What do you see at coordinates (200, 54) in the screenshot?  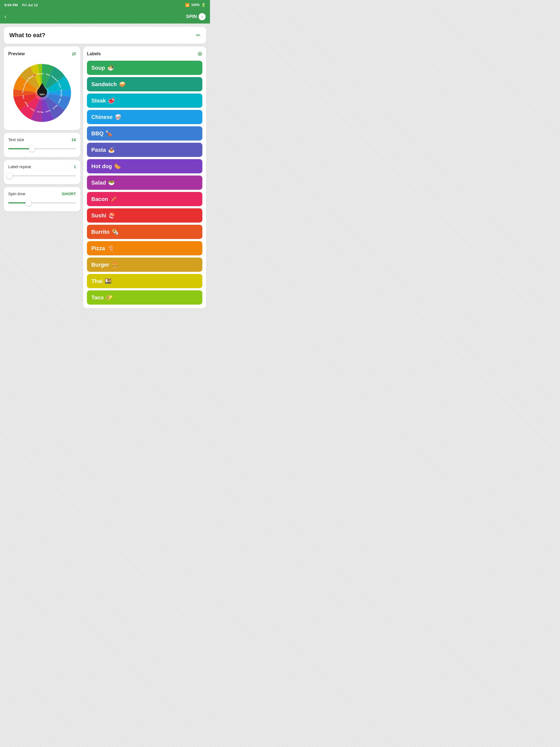 I see `add-label-button: ⊕` at bounding box center [200, 54].